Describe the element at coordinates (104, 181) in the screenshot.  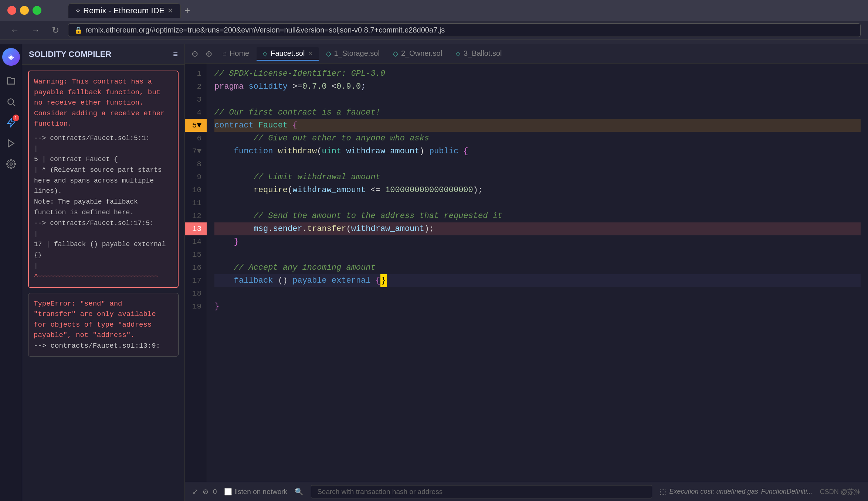
I see `warning-detail-line-4: | ^ (Relevant source part starts here an…` at that location.